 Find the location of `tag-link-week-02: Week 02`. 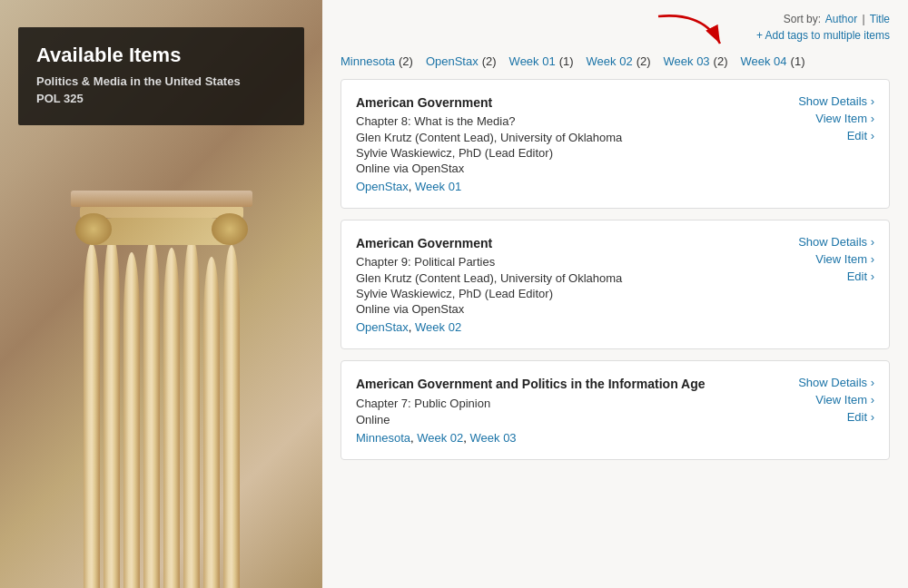

tag-link-week-02: Week 02 is located at coordinates (610, 62).